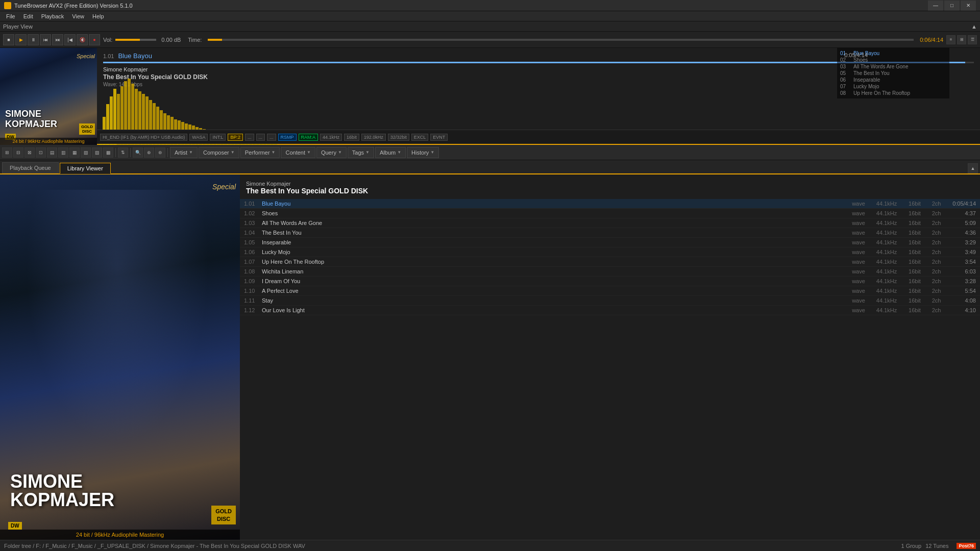 This screenshot has width=980, height=551. What do you see at coordinates (45, 40) in the screenshot?
I see `prev-button: ⏮` at bounding box center [45, 40].